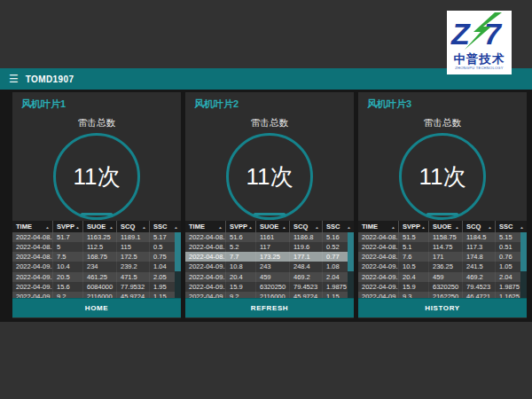 The width and height of the screenshot is (532, 399). What do you see at coordinates (479, 238) in the screenshot?
I see `table-cell: 1184.5` at bounding box center [479, 238].